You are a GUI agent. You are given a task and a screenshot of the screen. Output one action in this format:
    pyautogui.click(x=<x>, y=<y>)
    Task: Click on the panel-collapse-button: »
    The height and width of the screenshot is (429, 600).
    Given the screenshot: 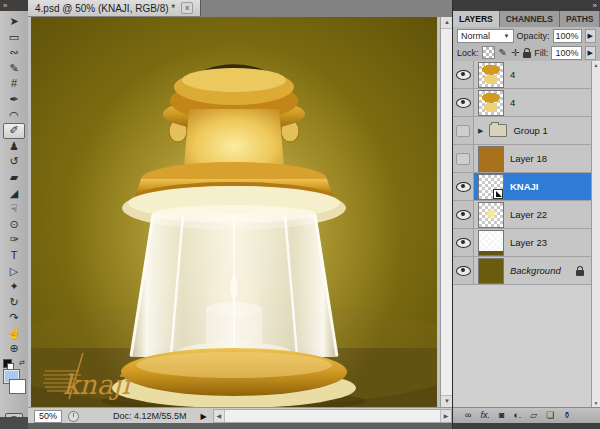 What is the action you would take?
    pyautogui.click(x=526, y=6)
    